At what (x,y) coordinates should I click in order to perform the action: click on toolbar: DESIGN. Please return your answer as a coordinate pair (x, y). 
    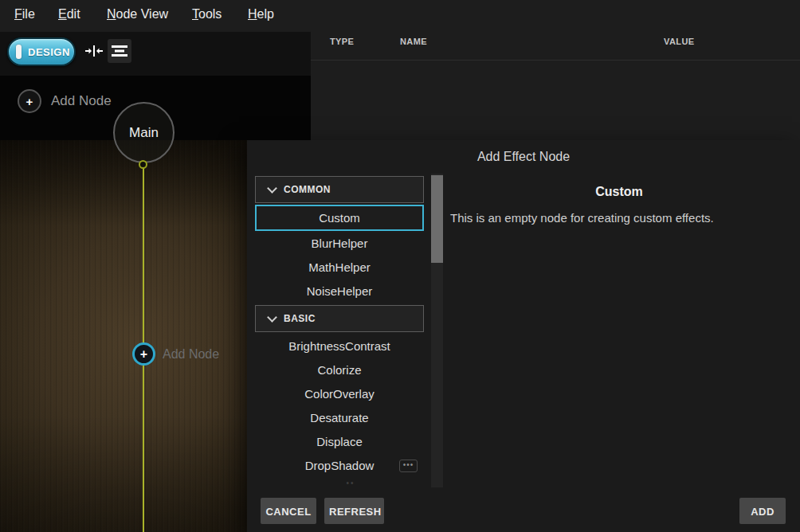
    Looking at the image, I should click on (155, 54).